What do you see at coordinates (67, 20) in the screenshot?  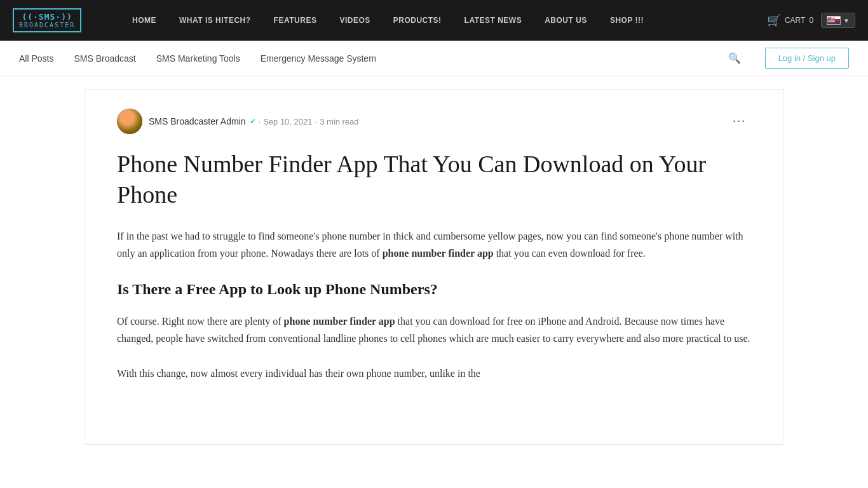 I see `logo-area: ((·SMS·)) BROADCASTER` at bounding box center [67, 20].